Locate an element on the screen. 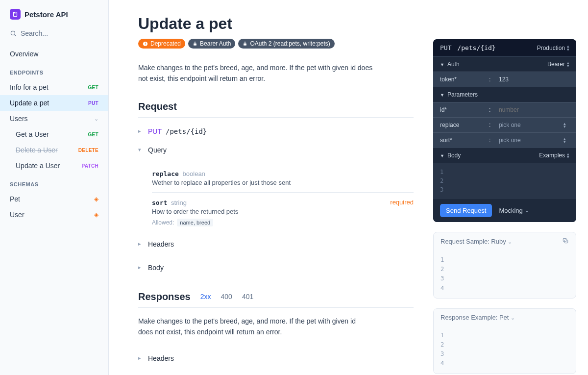 The image size is (588, 375). panel-header: PUT /pets/{id} Production ▴▾ is located at coordinates (505, 48).